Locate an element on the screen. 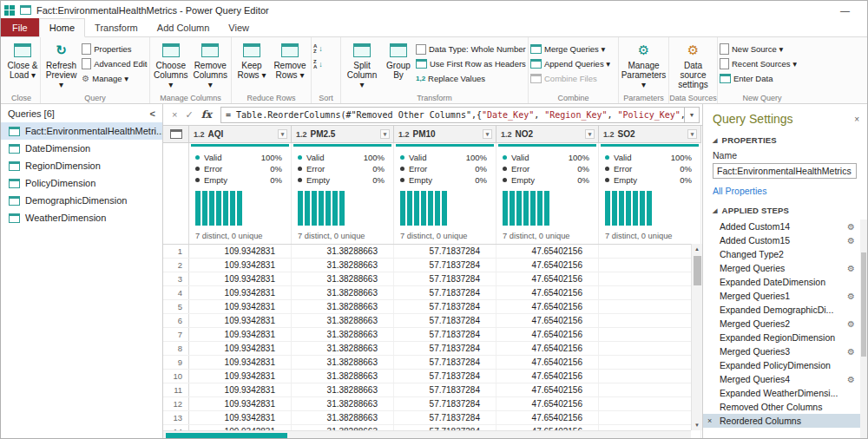 This screenshot has height=439, width=868. append-queries-button: Append Queries ▾ is located at coordinates (570, 64).